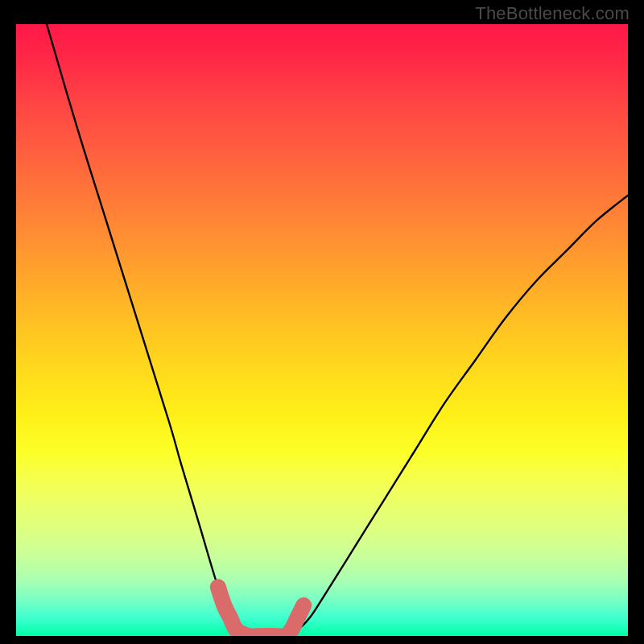 The height and width of the screenshot is (644, 644). What do you see at coordinates (261, 612) in the screenshot?
I see `highlight-path` at bounding box center [261, 612].